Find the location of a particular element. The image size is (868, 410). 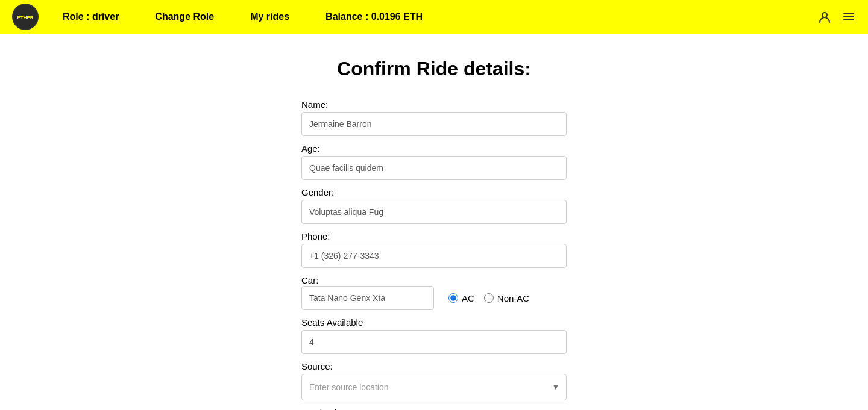

phone-input is located at coordinates (434, 256).